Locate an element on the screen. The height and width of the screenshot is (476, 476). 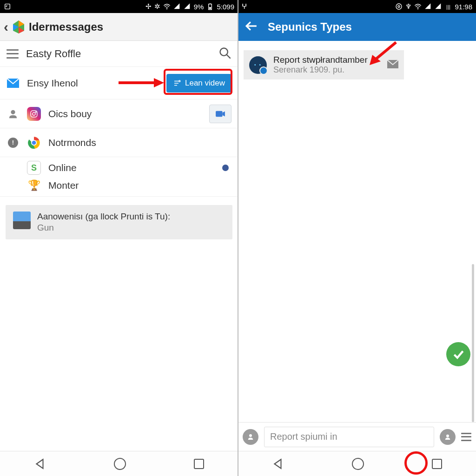
trophy-icon: 🏆 is located at coordinates (34, 185).